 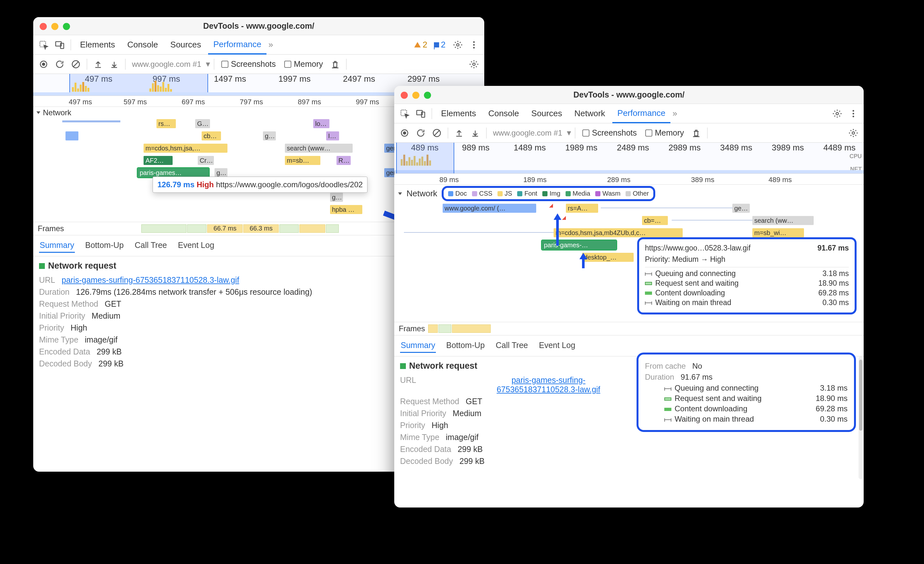 I want to click on request-bar: cb…, so click(x=212, y=136).